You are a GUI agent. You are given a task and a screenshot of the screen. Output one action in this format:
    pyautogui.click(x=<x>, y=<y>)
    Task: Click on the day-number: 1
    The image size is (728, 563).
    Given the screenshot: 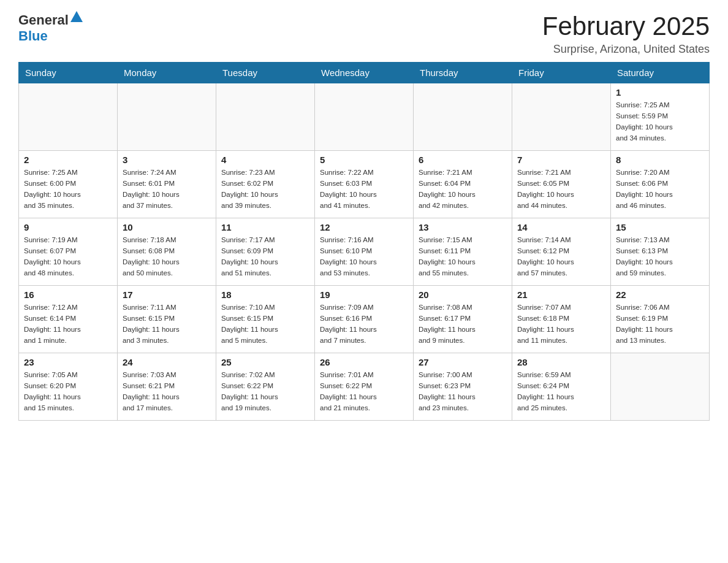 What is the action you would take?
    pyautogui.click(x=660, y=92)
    